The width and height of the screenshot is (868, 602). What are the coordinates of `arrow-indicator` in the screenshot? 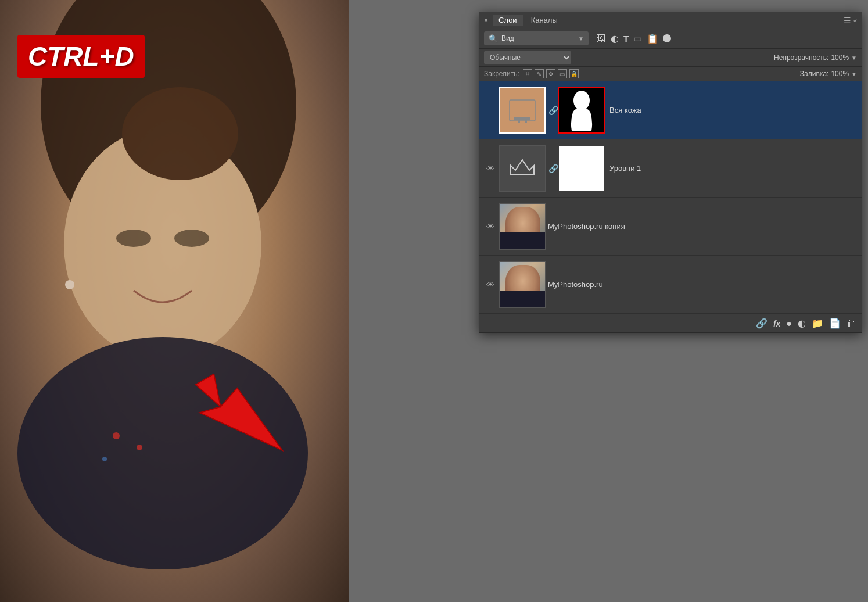 It's located at (232, 428).